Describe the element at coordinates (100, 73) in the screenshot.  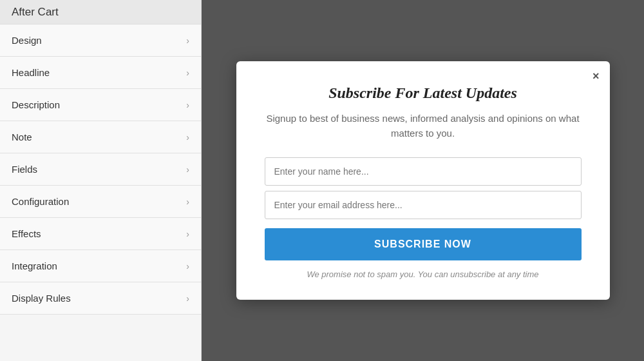
I see `sidebar-item-headline: Headline ›` at that location.